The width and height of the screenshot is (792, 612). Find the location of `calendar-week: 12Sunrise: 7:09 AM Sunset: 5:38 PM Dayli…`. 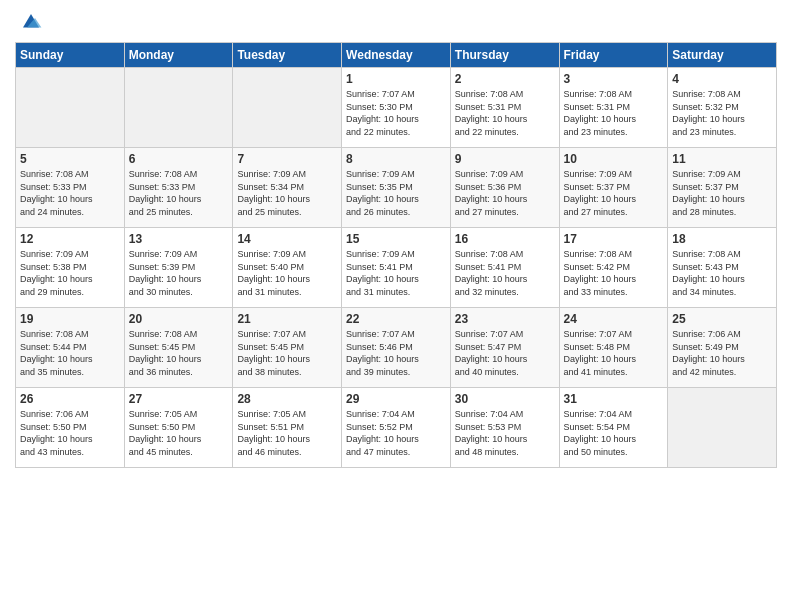

calendar-week: 12Sunrise: 7:09 AM Sunset: 5:38 PM Dayli… is located at coordinates (396, 268).